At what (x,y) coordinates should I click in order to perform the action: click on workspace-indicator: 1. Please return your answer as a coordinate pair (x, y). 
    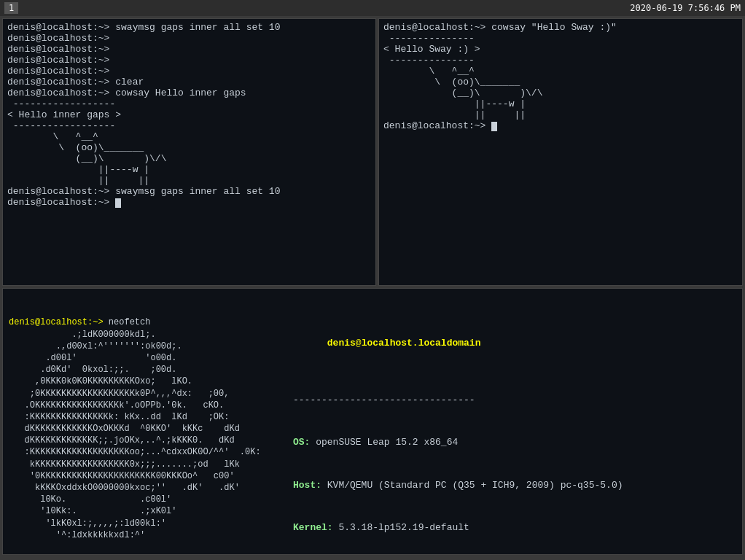
    Looking at the image, I should click on (12, 8).